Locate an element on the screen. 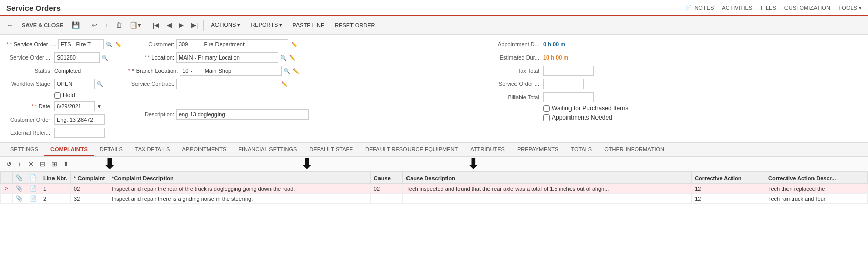 The width and height of the screenshot is (868, 263). description-input is located at coordinates (242, 114).